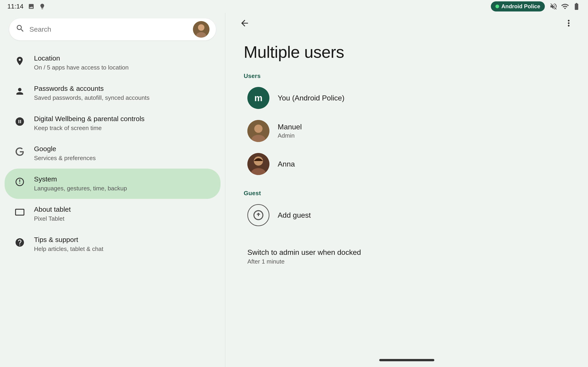 The height and width of the screenshot is (367, 588). I want to click on user-item-anna: Anna, so click(407, 164).